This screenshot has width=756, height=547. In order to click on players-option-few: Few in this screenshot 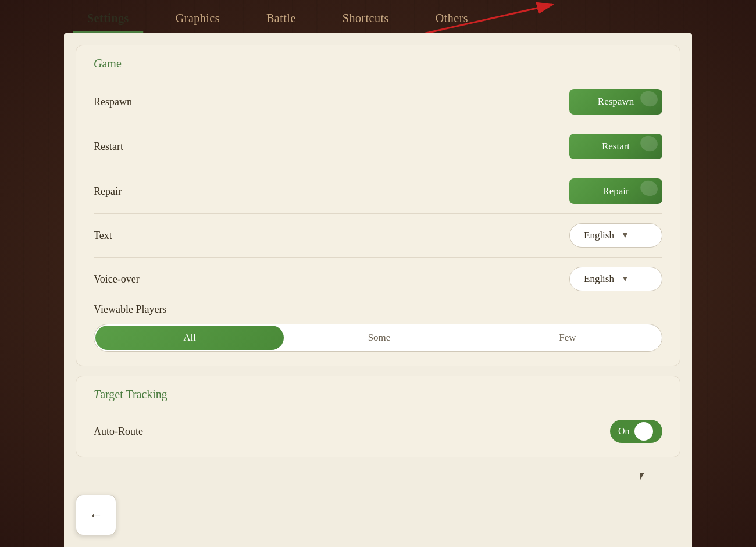, I will do `click(568, 338)`.